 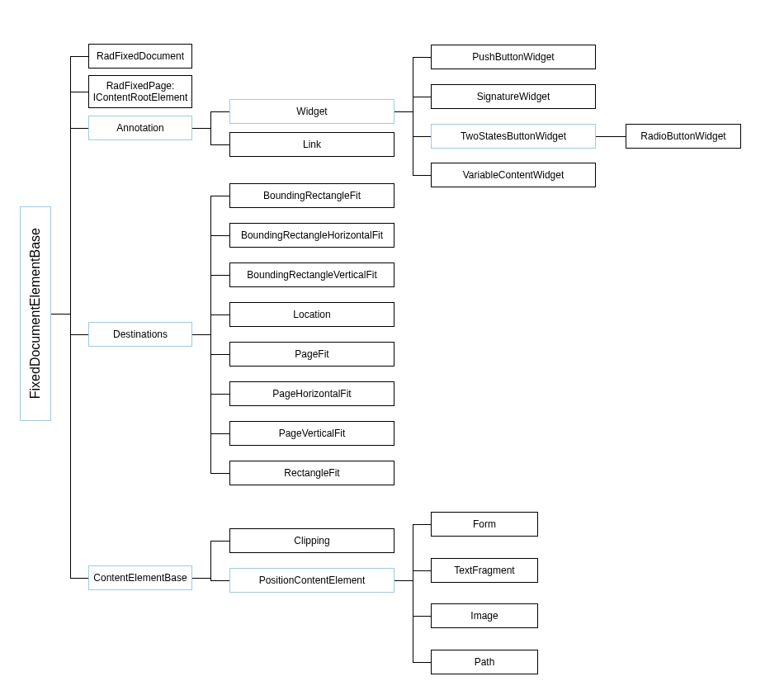 What do you see at coordinates (312, 580) in the screenshot?
I see `node-position-content-element: PositionContentElement` at bounding box center [312, 580].